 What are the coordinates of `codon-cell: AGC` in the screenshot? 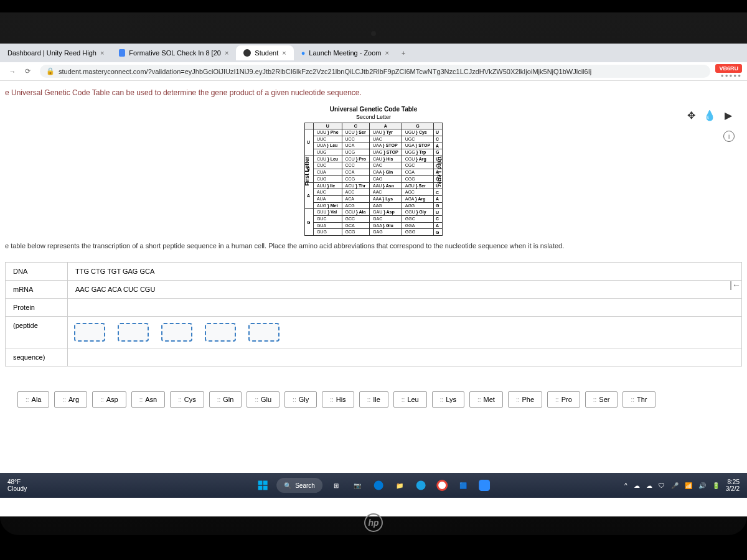 It's located at (417, 193).